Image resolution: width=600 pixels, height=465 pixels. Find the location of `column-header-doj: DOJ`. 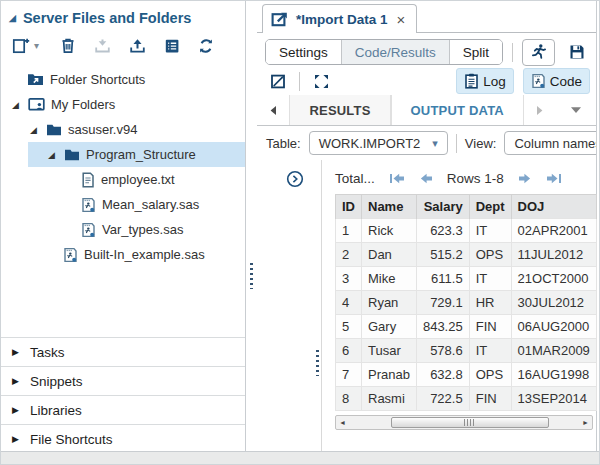

column-header-doj: DOJ is located at coordinates (554, 207).